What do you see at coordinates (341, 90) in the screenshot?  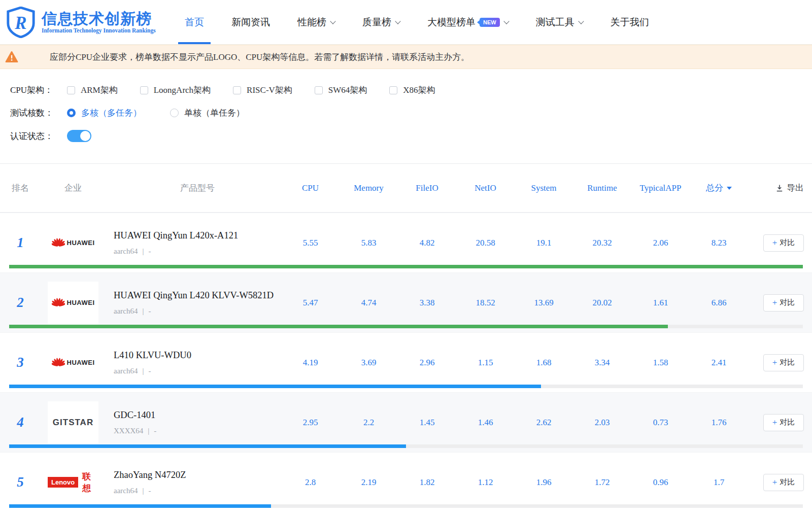 I see `checkbox-sw64: SW64架构` at bounding box center [341, 90].